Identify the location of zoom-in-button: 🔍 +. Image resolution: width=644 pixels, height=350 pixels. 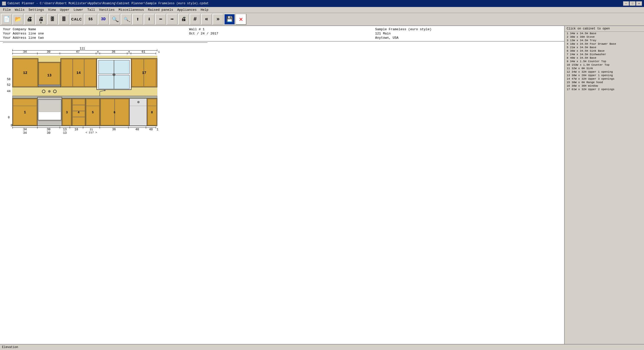
(115, 19).